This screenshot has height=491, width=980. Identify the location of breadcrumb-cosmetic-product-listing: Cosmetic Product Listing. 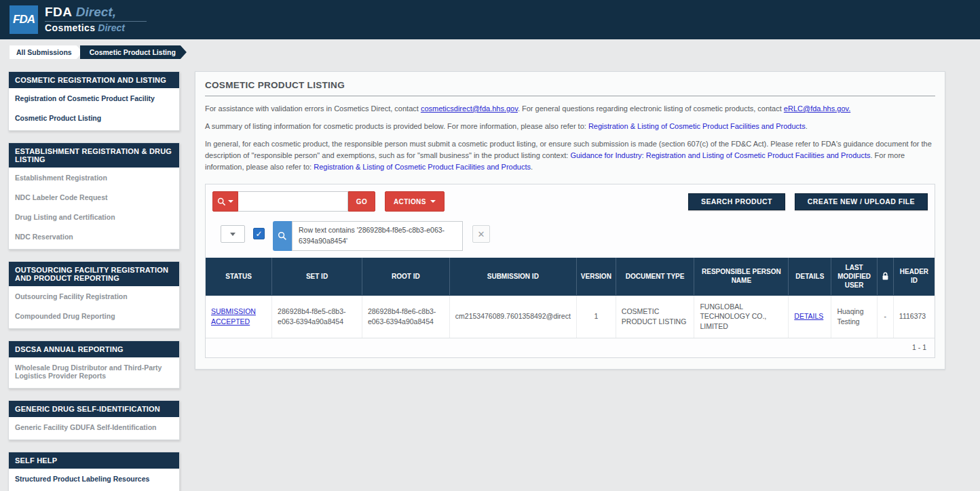
(133, 52).